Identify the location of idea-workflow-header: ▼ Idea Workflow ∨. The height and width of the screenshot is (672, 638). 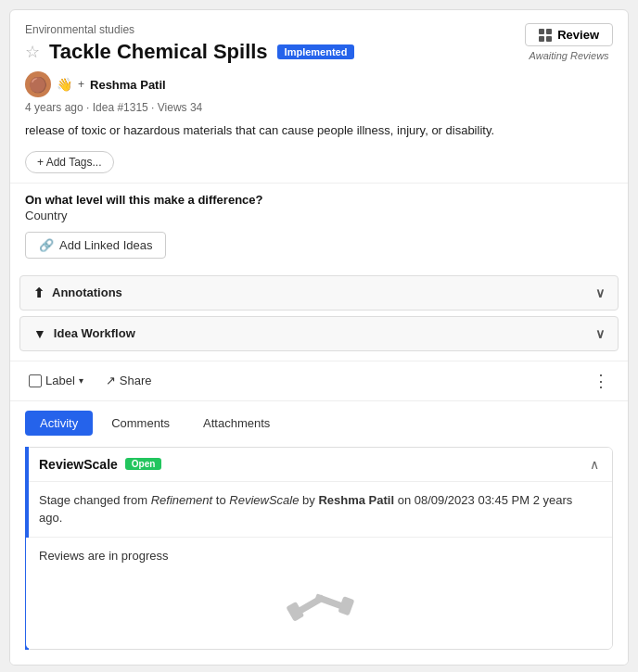
(319, 334).